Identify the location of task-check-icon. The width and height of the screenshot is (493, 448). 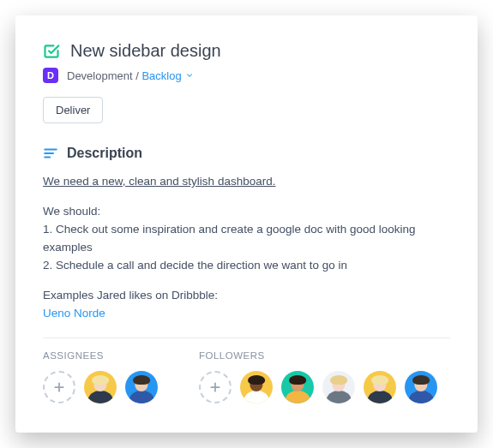
(51, 51).